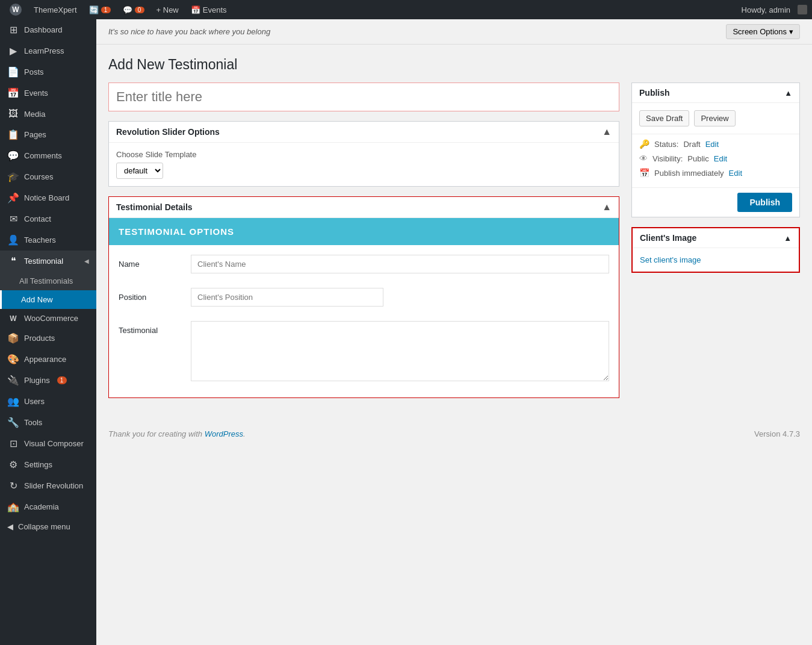 This screenshot has width=812, height=645. Describe the element at coordinates (48, 198) in the screenshot. I see `sidebar-item-notice-board: 📌 Notice Board` at that location.